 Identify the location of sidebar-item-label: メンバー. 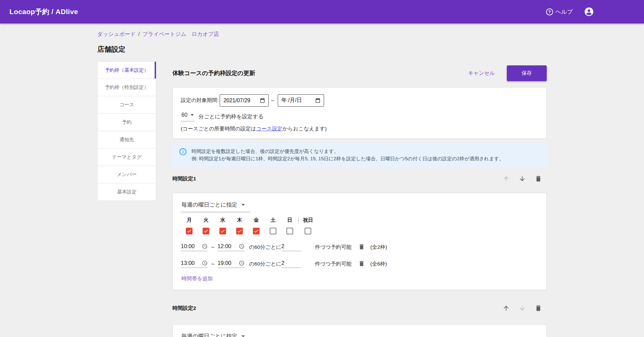
(127, 174).